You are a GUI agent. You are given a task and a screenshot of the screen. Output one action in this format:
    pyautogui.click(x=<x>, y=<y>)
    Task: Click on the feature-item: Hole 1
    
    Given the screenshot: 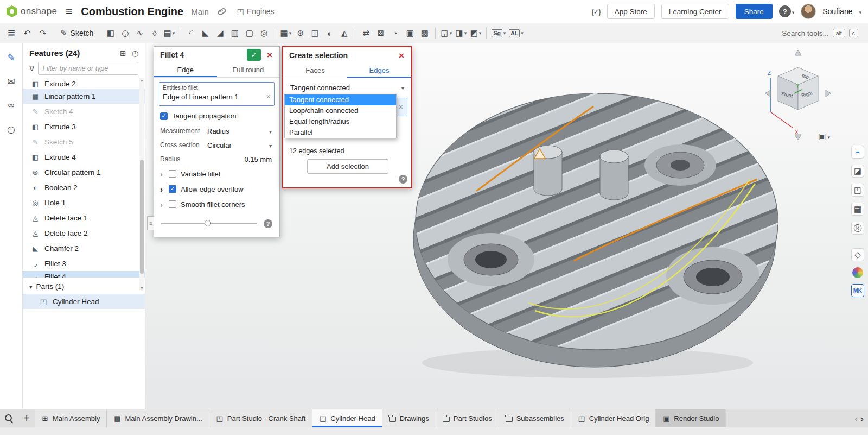 What is the action you would take?
    pyautogui.click(x=84, y=203)
    